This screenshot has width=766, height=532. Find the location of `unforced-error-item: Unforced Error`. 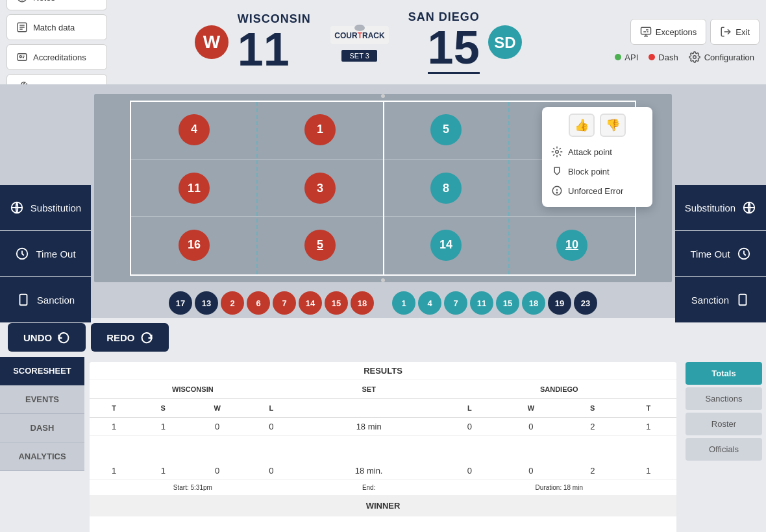

unforced-error-item: Unforced Error is located at coordinates (597, 191).